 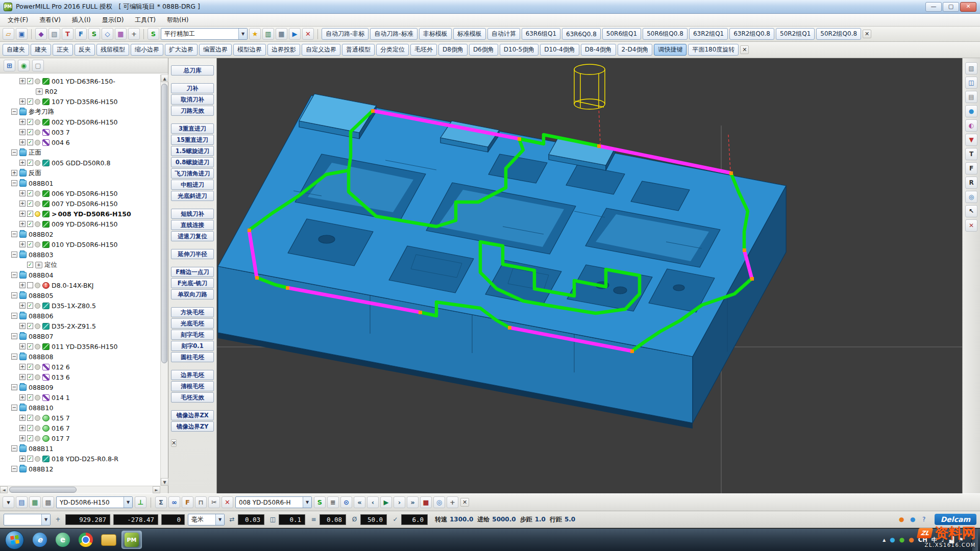 What do you see at coordinates (192, 397) in the screenshot?
I see `macro-button-7-2: 毛坯无效` at bounding box center [192, 397].